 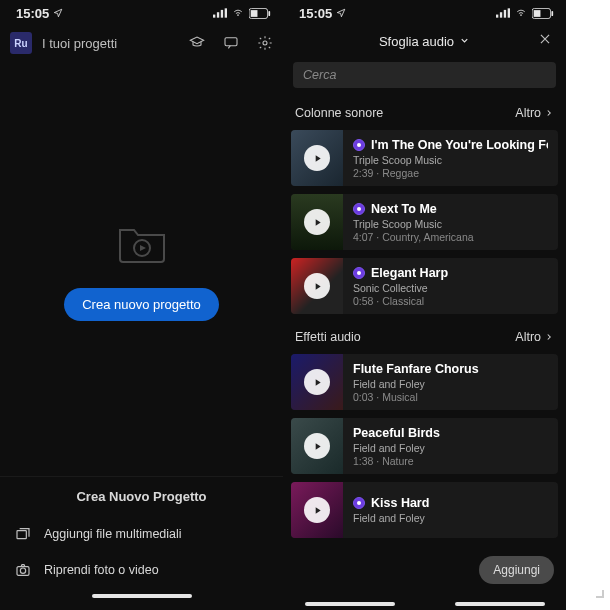 I want to click on close-icon, so click(x=545, y=40).